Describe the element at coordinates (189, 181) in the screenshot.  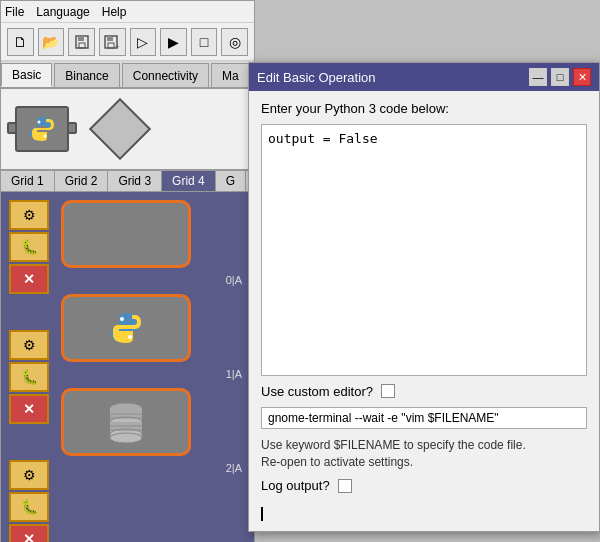
I see `grid-tab-4: Grid 4` at that location.